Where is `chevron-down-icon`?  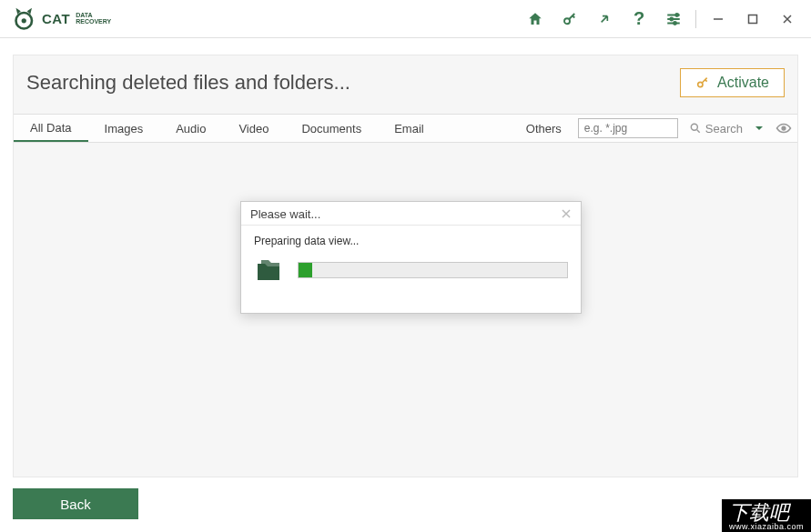
chevron-down-icon is located at coordinates (759, 128).